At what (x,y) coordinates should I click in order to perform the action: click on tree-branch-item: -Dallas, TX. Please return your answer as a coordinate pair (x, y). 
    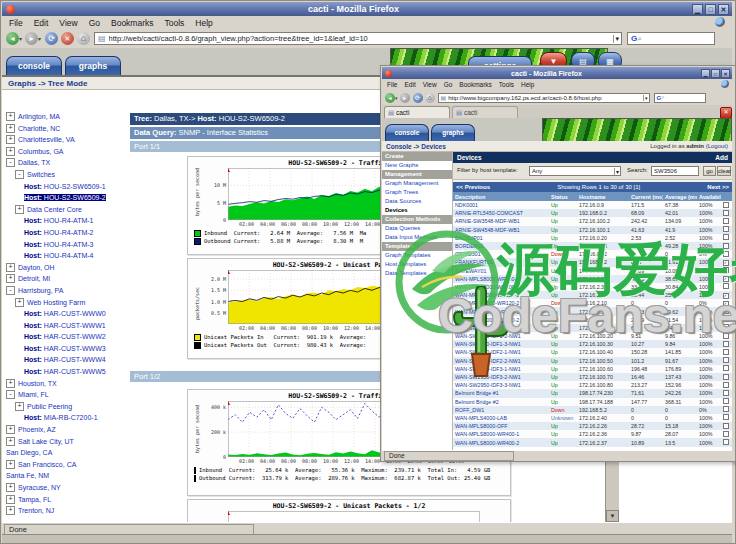
    Looking at the image, I should click on (65, 163).